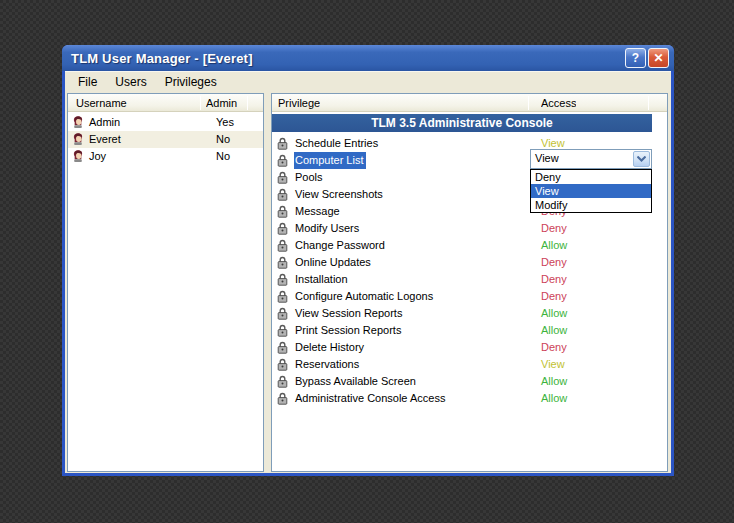 The height and width of the screenshot is (523, 734). What do you see at coordinates (470, 314) in the screenshot?
I see `privilege-list-item: View Session Reports Allow` at bounding box center [470, 314].